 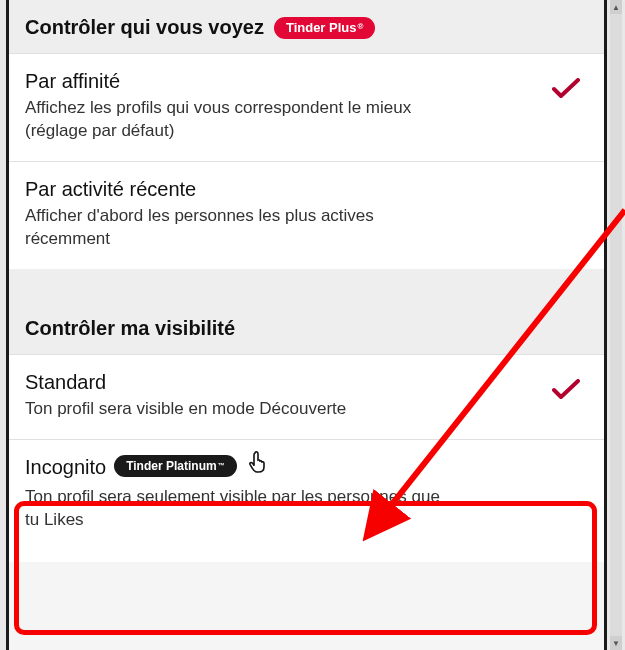 I want to click on option-standard-desc: Ton profil sera visible en mode Découver…, so click(x=235, y=410).